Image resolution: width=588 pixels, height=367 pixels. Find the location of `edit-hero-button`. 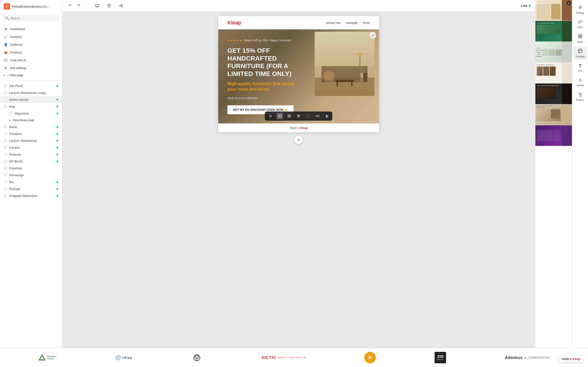

edit-hero-button is located at coordinates (373, 35).